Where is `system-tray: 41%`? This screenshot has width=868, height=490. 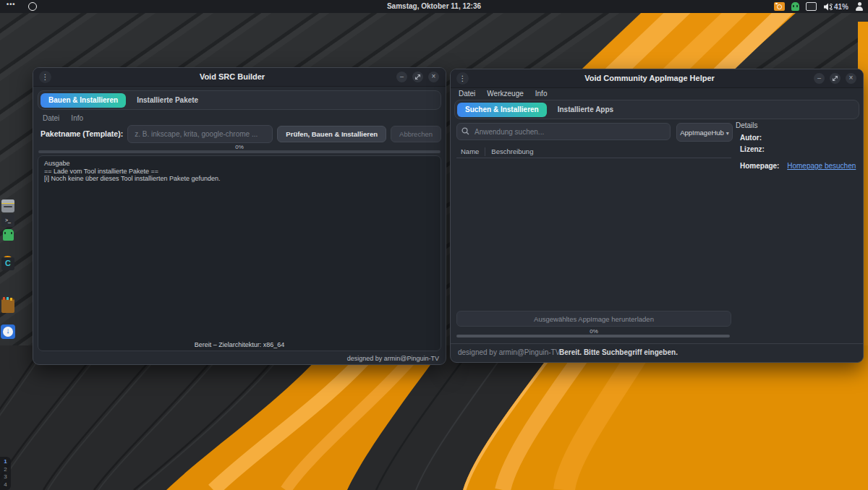 system-tray: 41% is located at coordinates (819, 7).